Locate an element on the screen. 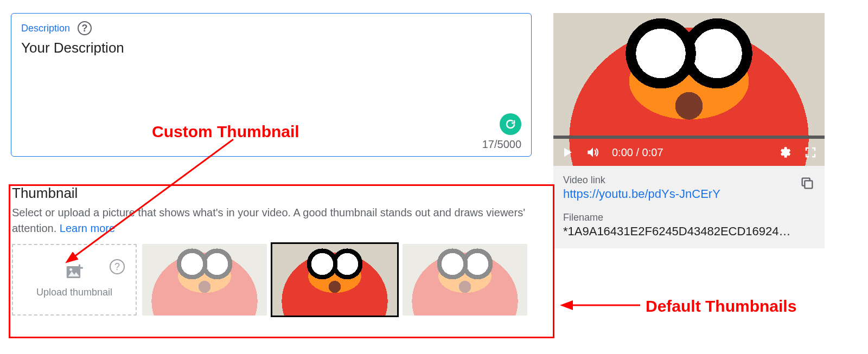 The image size is (868, 354). filename-value: *1A9A16431E2F6245D43482ECD16924… is located at coordinates (689, 231).